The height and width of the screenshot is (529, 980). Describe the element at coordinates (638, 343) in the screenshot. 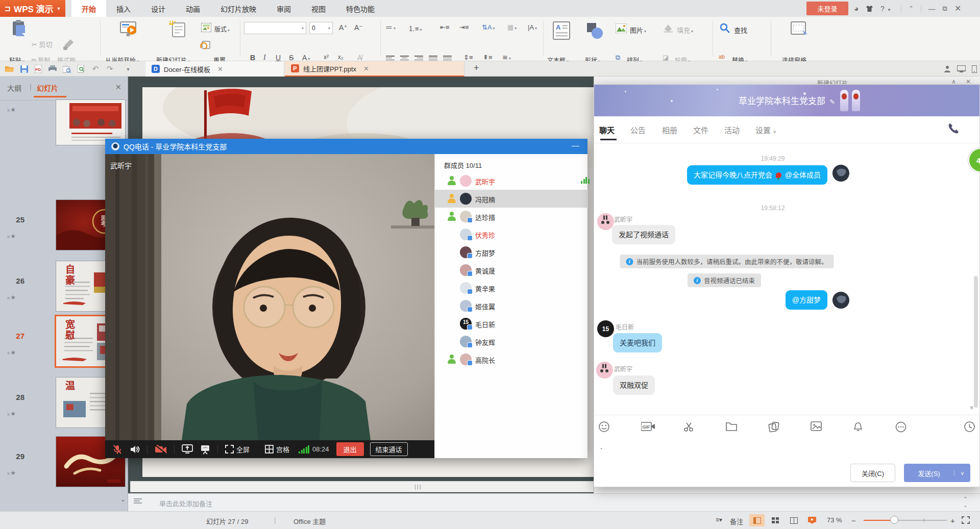

I see `incoming-message-bubble: 关麦吧我们` at that location.